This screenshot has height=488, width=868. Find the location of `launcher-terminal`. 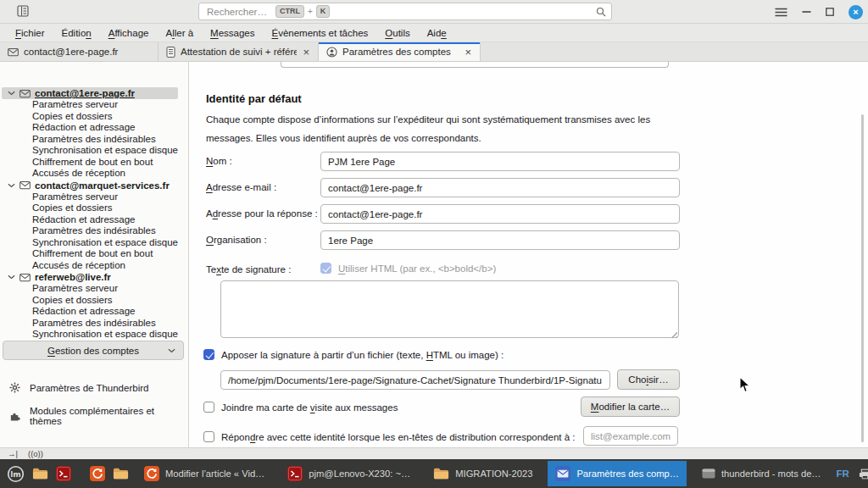

launcher-terminal is located at coordinates (64, 474).